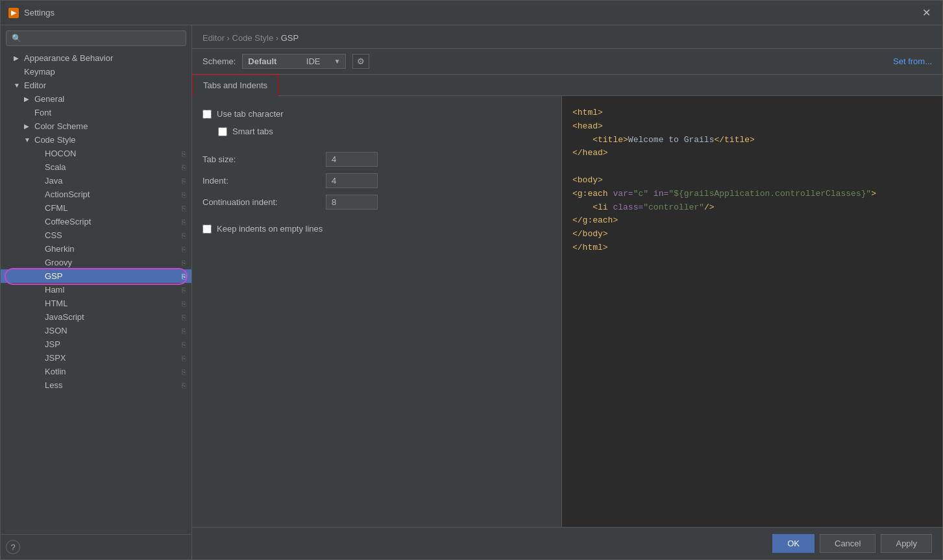 The width and height of the screenshot is (943, 560). I want to click on cancel-button: Cancel, so click(848, 544).